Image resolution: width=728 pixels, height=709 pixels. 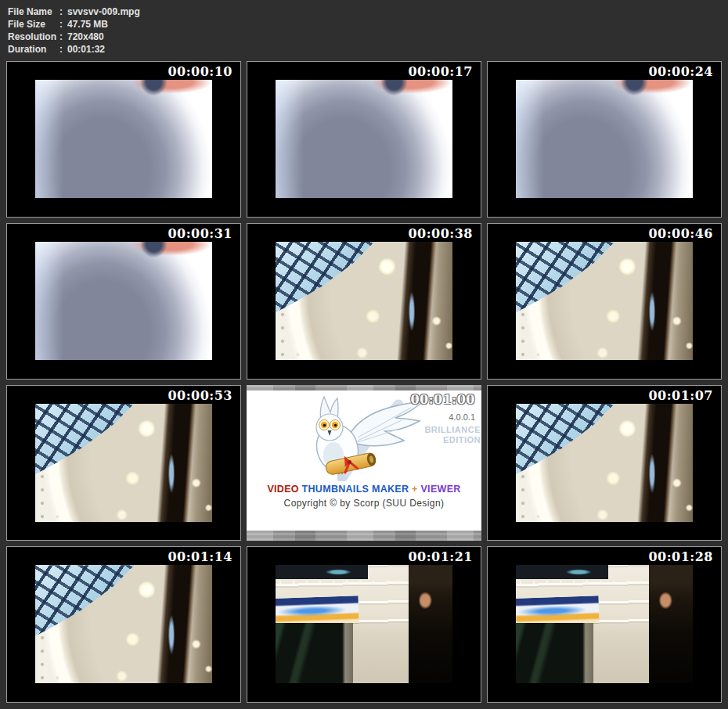 I want to click on brand-plus: +, so click(x=415, y=489).